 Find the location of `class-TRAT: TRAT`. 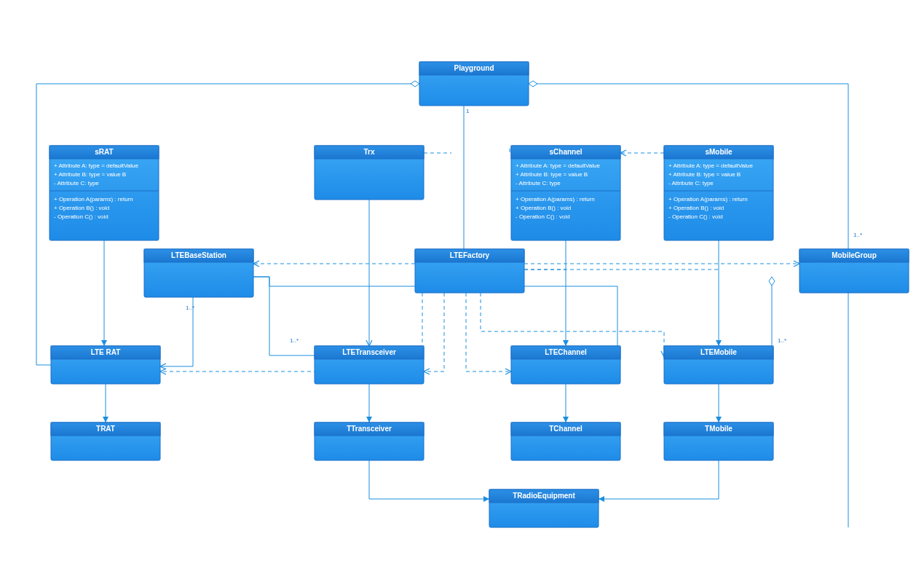

class-TRAT: TRAT is located at coordinates (106, 441).